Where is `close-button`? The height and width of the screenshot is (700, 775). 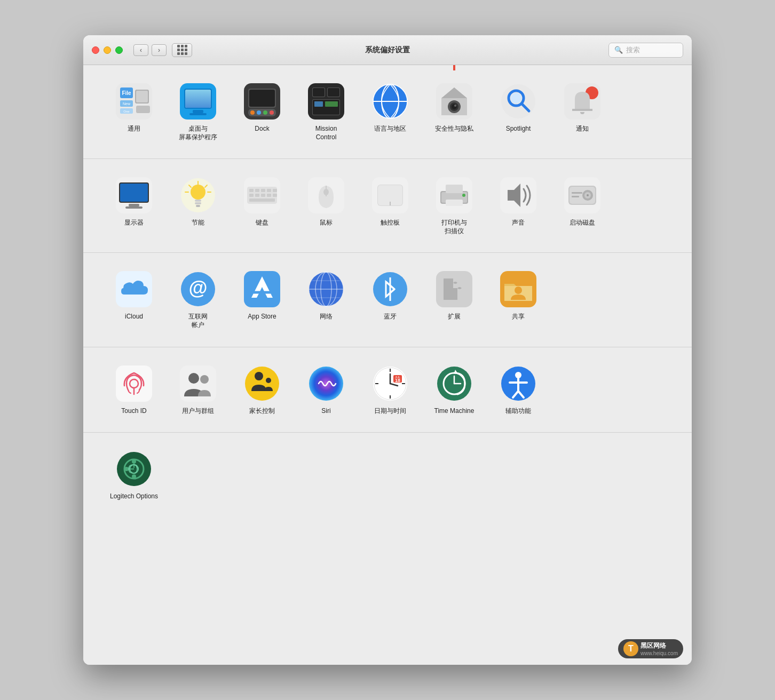
close-button is located at coordinates (96, 50).